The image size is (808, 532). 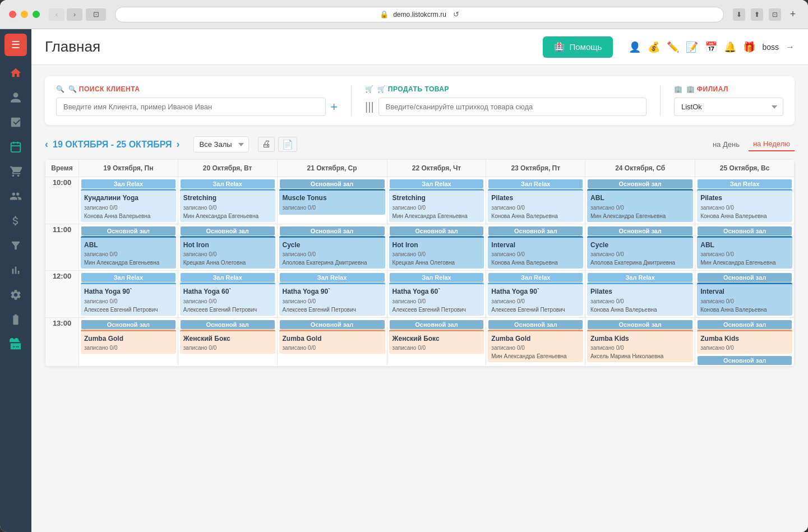 I want to click on back-button: ‹, so click(x=57, y=15).